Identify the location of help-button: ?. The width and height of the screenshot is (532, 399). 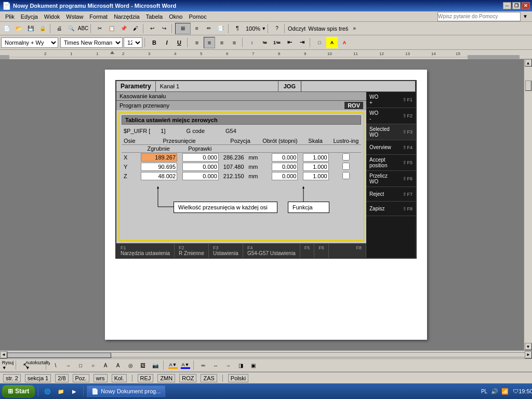
(277, 29).